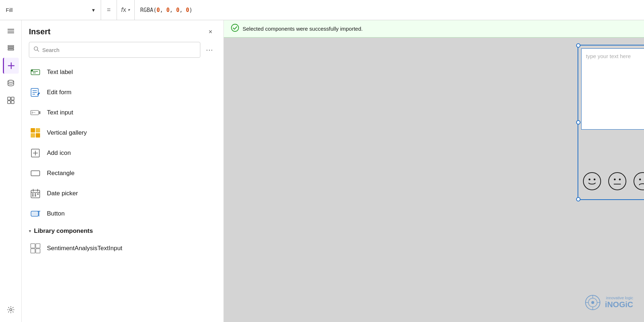 The height and width of the screenshot is (322, 644). Describe the element at coordinates (609, 303) in the screenshot. I see `watermark: innovative logic iNOGiC` at that location.